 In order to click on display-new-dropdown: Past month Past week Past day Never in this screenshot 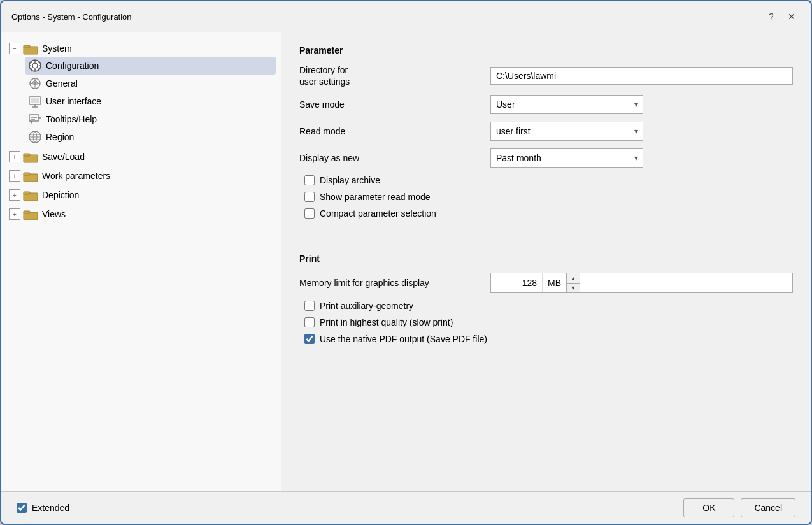, I will do `click(567, 158)`.